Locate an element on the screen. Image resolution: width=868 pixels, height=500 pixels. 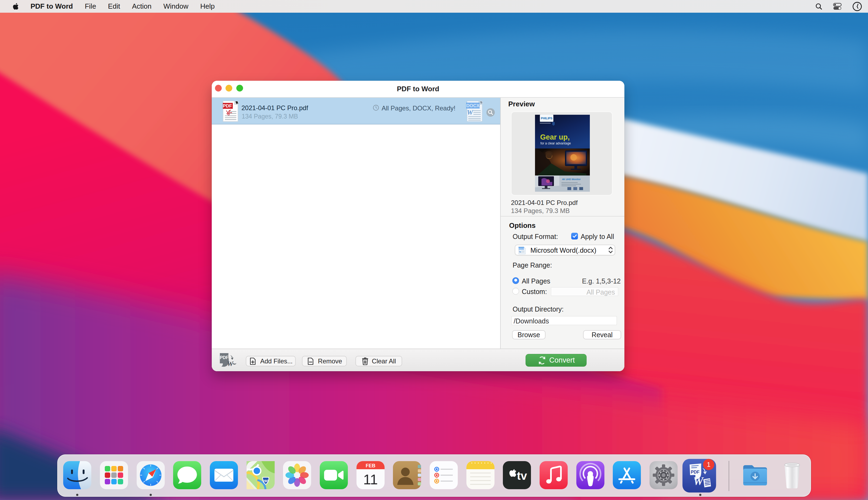
svg-text: tv is located at coordinates (522, 476).